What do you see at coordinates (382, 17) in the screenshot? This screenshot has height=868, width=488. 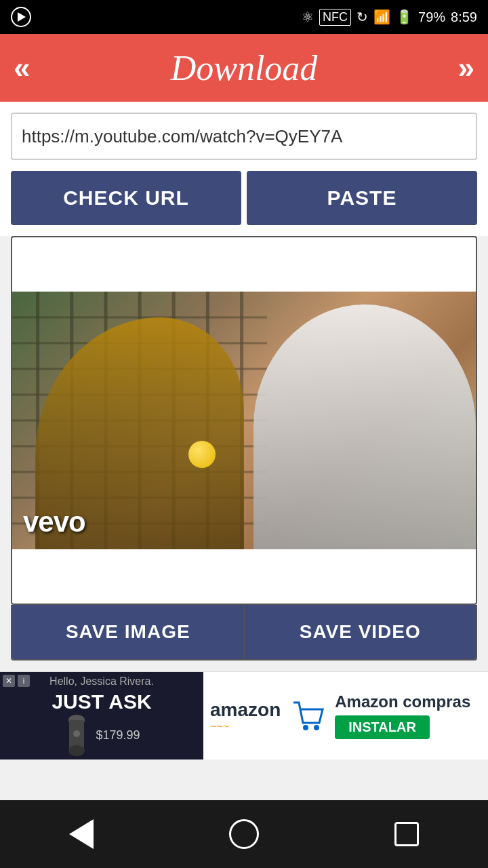 I see `wifi-icon: 📶` at bounding box center [382, 17].